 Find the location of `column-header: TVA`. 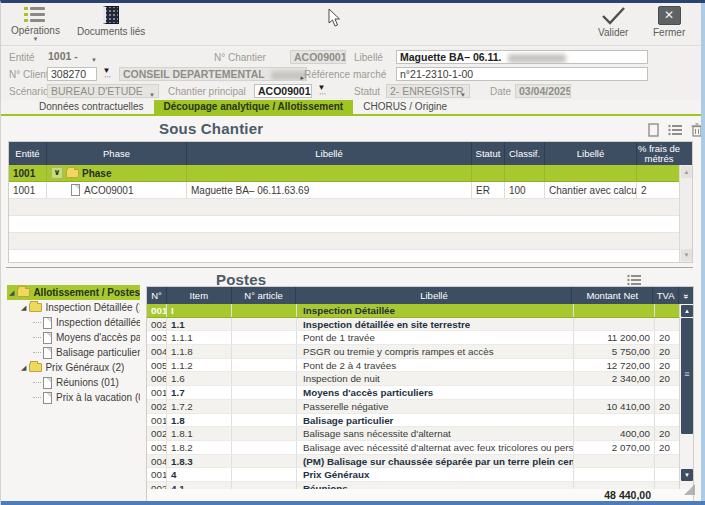

column-header: TVA is located at coordinates (666, 296).